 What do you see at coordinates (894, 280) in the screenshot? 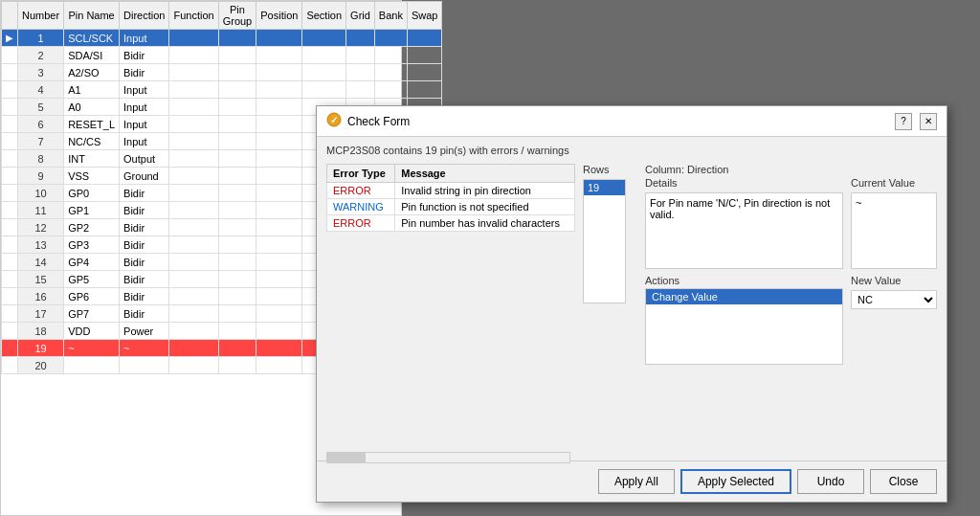
I see `new-value-label: New Value` at bounding box center [894, 280].